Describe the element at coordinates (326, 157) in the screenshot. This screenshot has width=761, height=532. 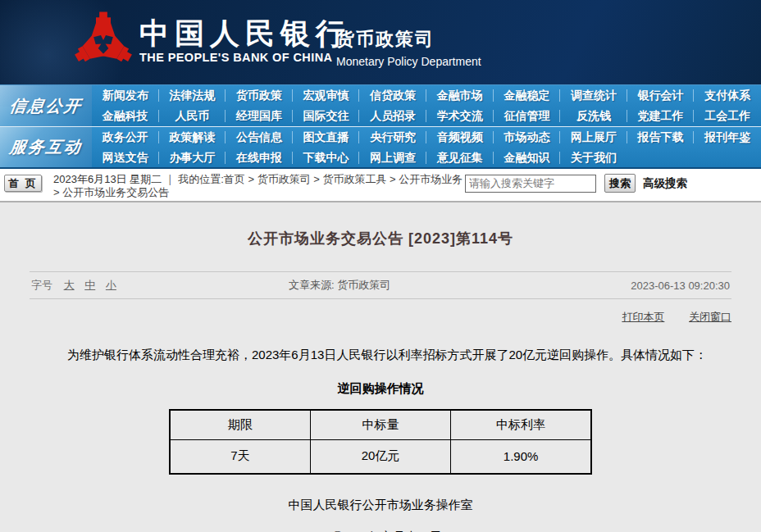
I see `nav-item: 下载中心` at that location.